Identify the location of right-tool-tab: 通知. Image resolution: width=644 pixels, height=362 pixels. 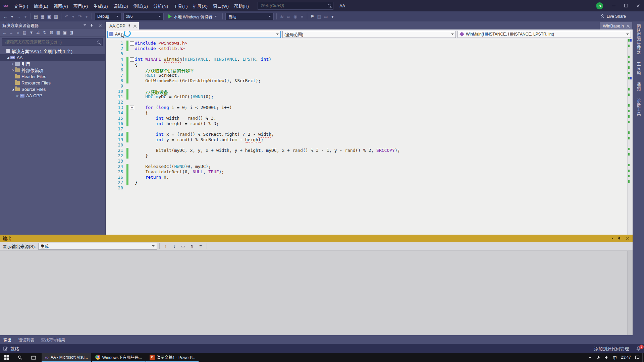
(639, 87).